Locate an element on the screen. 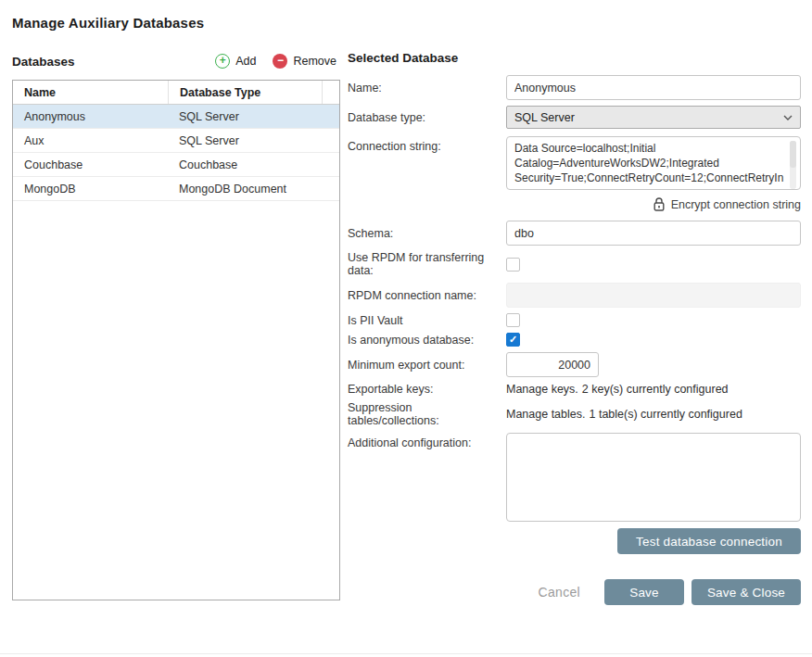 Image resolution: width=812 pixels, height=657 pixels. suppression-tables-label: Suppression tables/collections: is located at coordinates (426, 414).